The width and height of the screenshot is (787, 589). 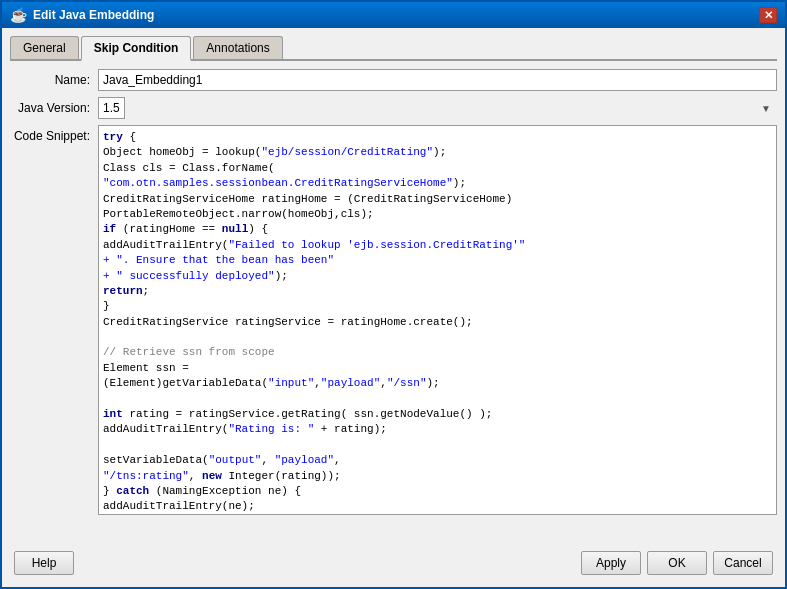 I want to click on help-button: Help, so click(x=44, y=563).